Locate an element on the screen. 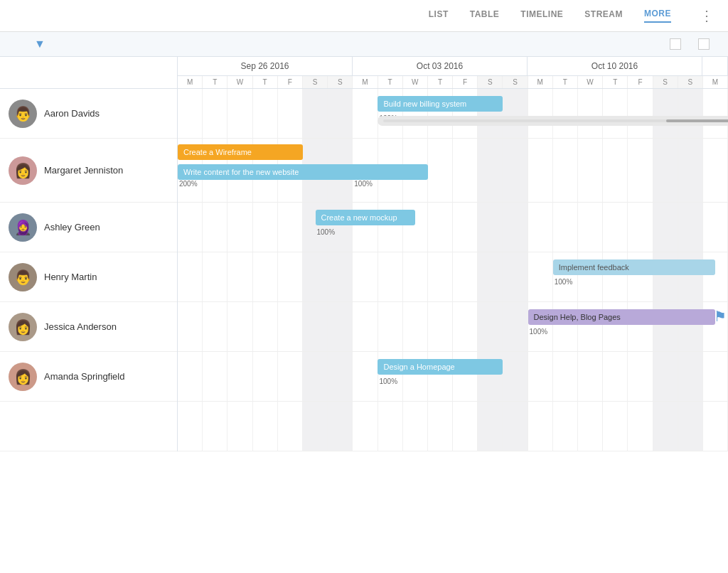 The height and width of the screenshot is (573, 728). day-s2: S is located at coordinates (340, 82).